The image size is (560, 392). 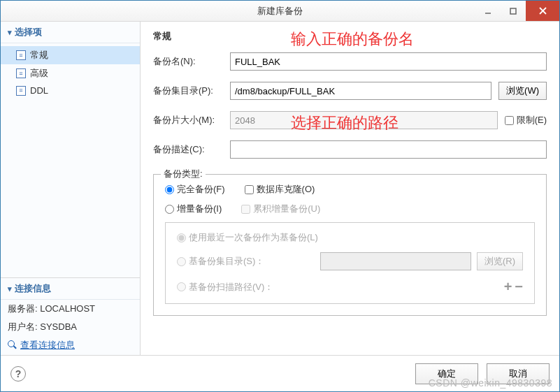 I want to click on sidebar-section-label: 选择项, so click(x=28, y=32).